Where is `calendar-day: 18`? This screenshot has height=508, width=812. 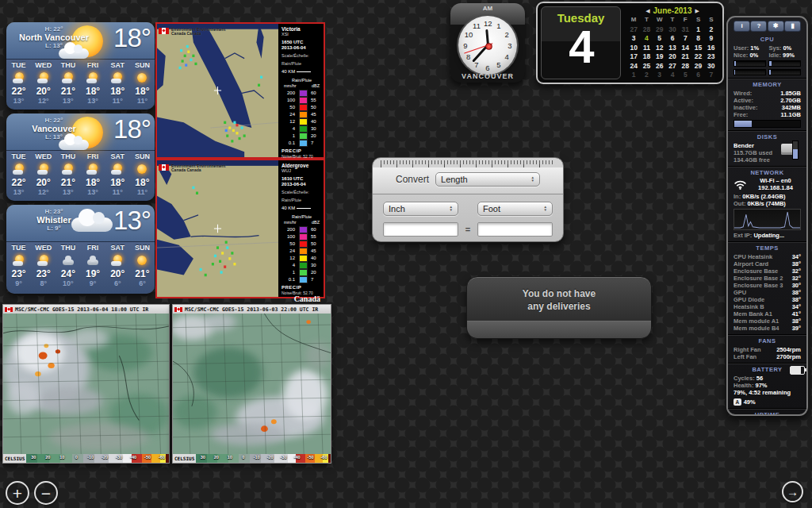
calendar-day: 18 is located at coordinates (646, 57).